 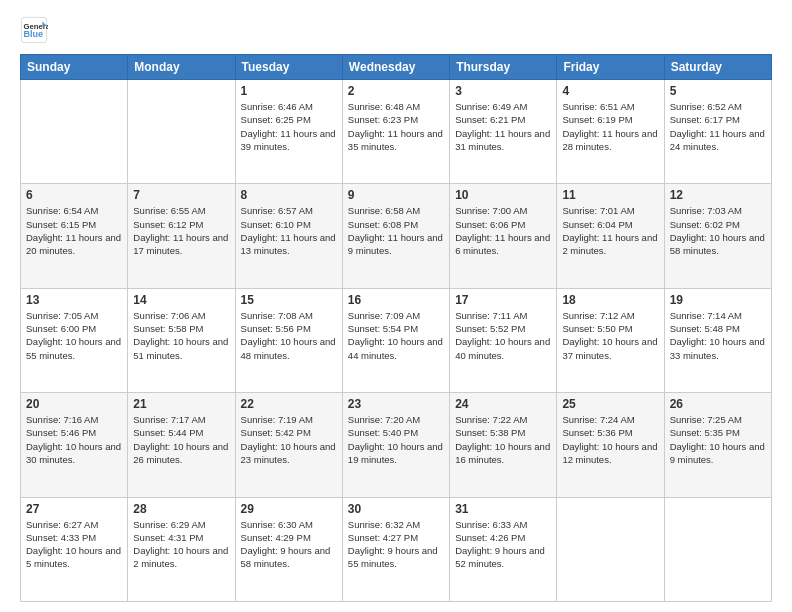 I want to click on calendar-day-cell: 4Sunrise: 6:51 AMSunset: 6:19 PMDaylight…, so click(x=610, y=132).